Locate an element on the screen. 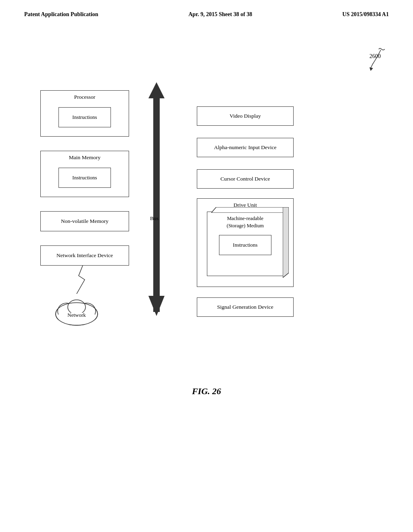  3d-right-face is located at coordinates (286, 243).